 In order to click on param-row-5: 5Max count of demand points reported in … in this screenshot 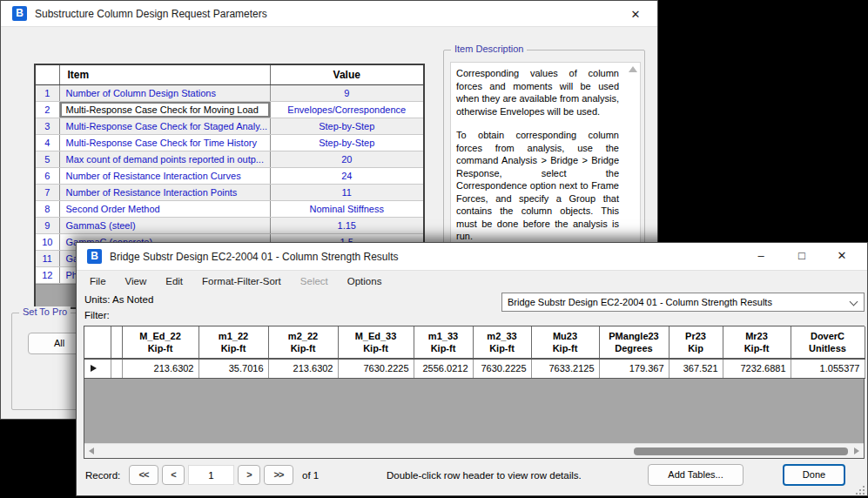, I will do `click(230, 158)`.